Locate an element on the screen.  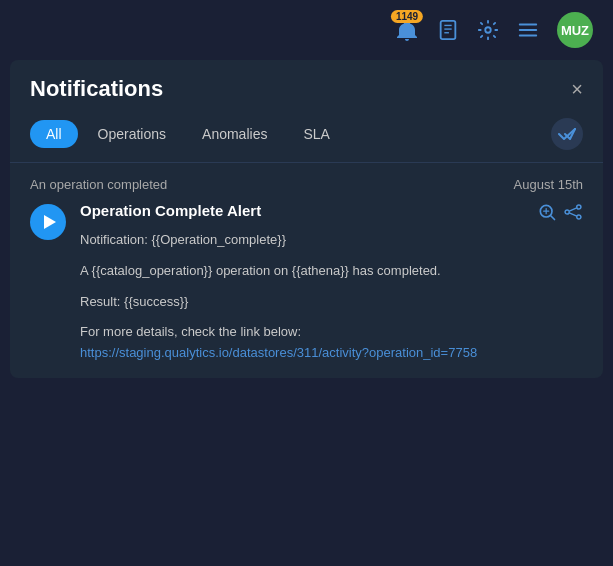
notification-badge: 1149 is located at coordinates (407, 16).